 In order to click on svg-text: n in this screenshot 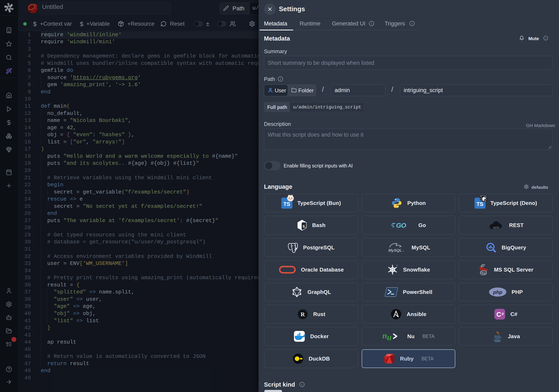, I will do `click(385, 336)`.